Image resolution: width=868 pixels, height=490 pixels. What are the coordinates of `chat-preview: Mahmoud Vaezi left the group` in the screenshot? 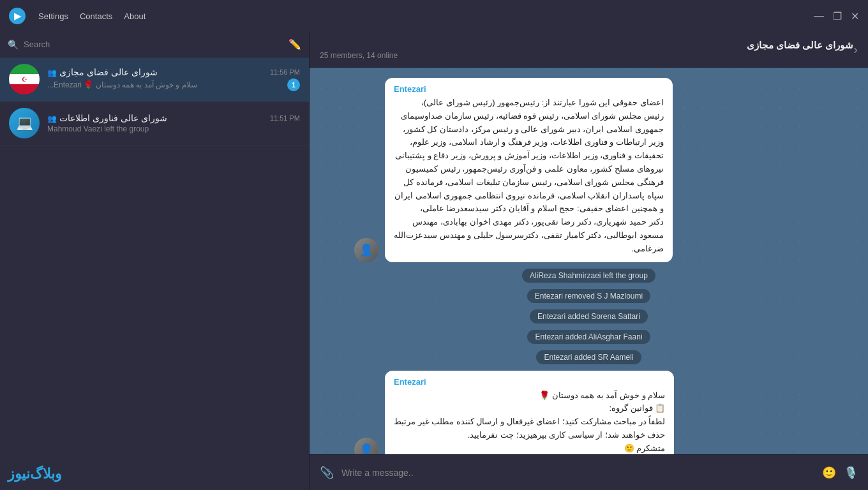 It's located at (98, 129).